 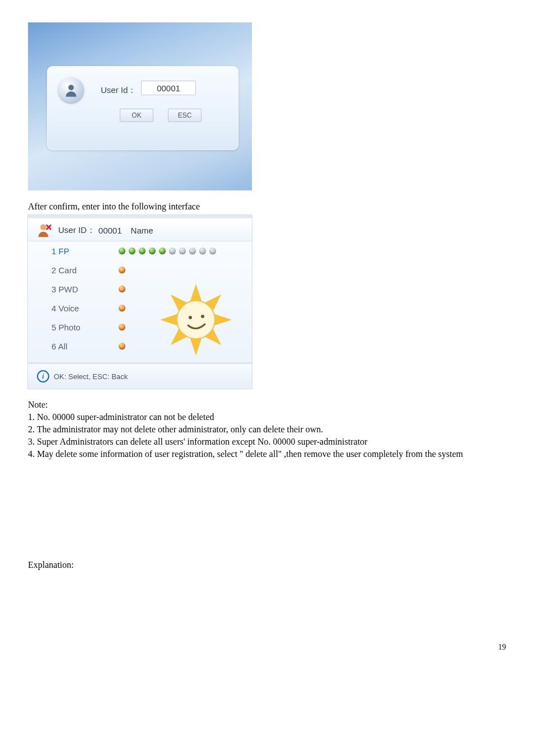 What do you see at coordinates (267, 405) in the screenshot?
I see `note-heading: Note:` at bounding box center [267, 405].